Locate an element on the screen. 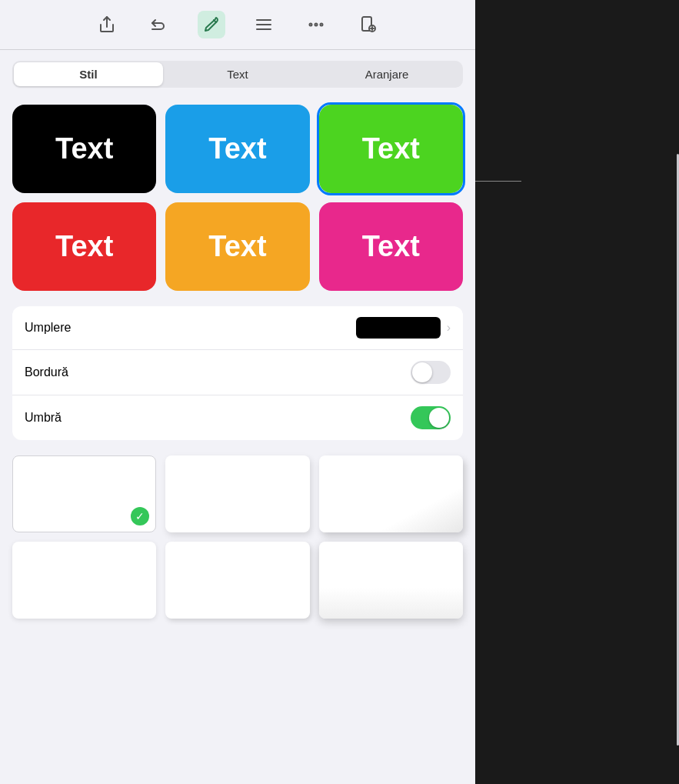  tab-stil: Stil is located at coordinates (88, 74).